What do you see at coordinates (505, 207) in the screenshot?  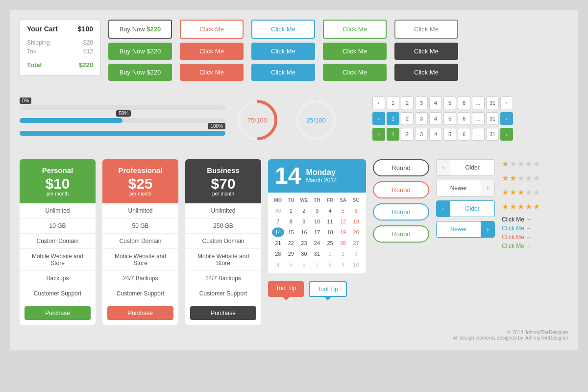 I see `star-4-1: ★` at bounding box center [505, 207].